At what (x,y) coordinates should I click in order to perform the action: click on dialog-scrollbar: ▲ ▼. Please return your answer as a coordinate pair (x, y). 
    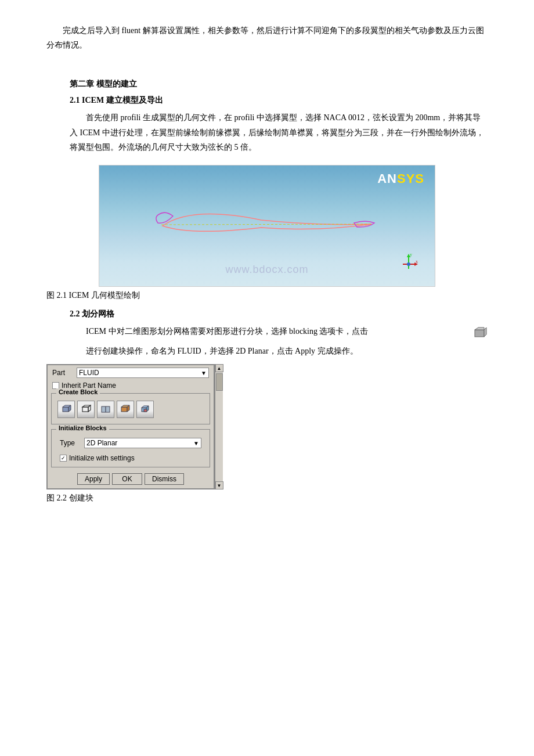
    Looking at the image, I should click on (219, 427).